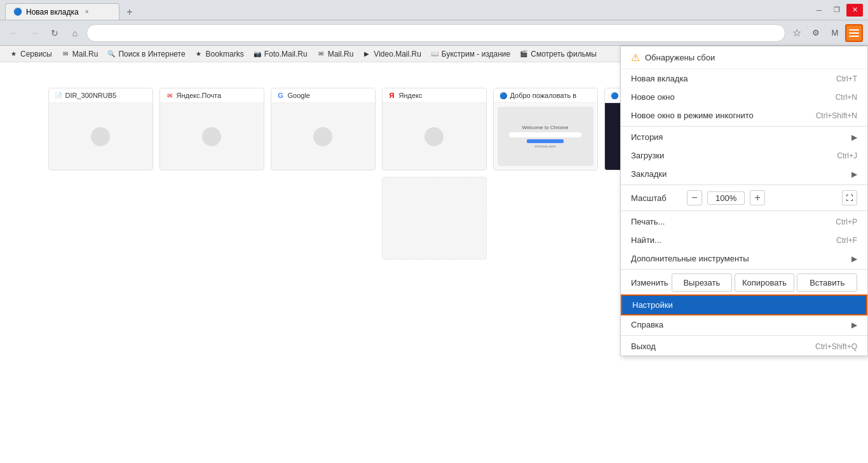  What do you see at coordinates (436, 33) in the screenshot?
I see `address-input` at bounding box center [436, 33].